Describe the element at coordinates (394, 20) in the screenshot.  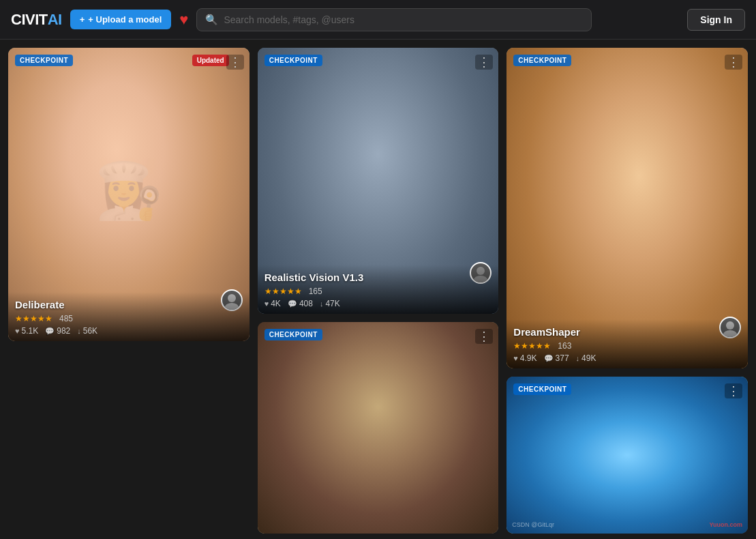
I see `search-bar: 🔍` at that location.